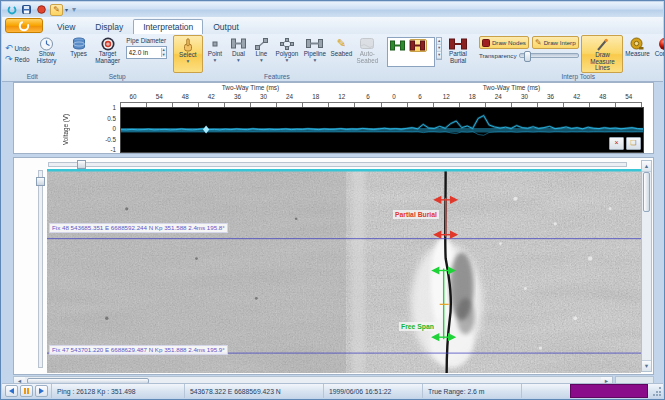  I want to click on measure-button: Measure, so click(637, 54).